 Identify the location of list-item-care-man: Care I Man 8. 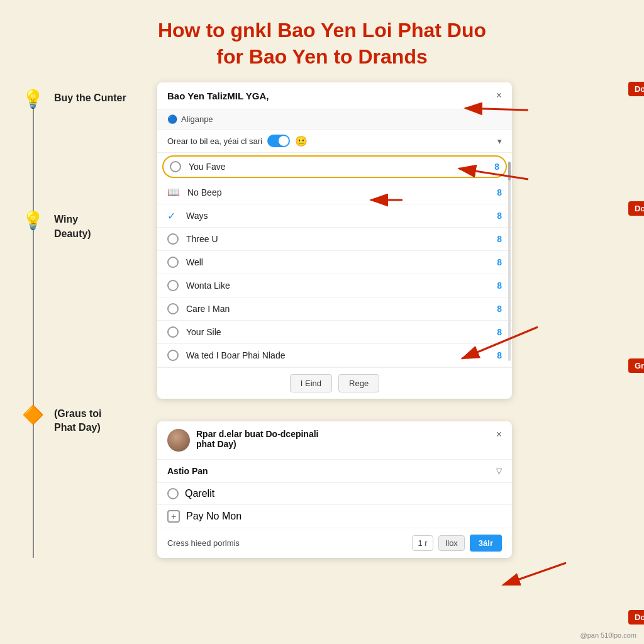
(335, 309).